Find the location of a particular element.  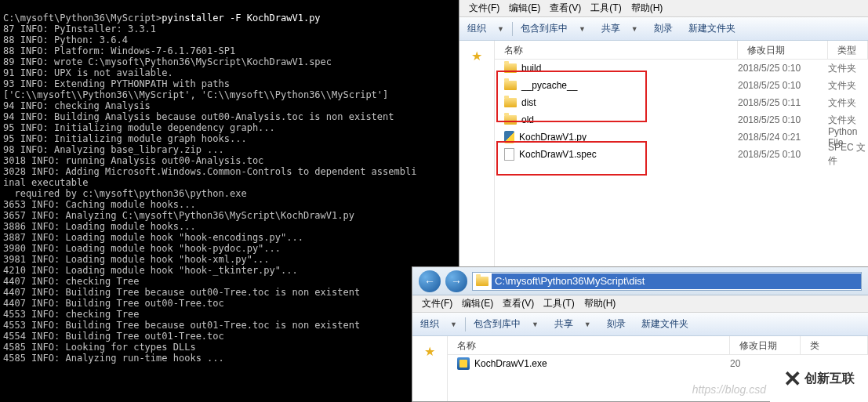

logo-icon: ✕ is located at coordinates (792, 379).